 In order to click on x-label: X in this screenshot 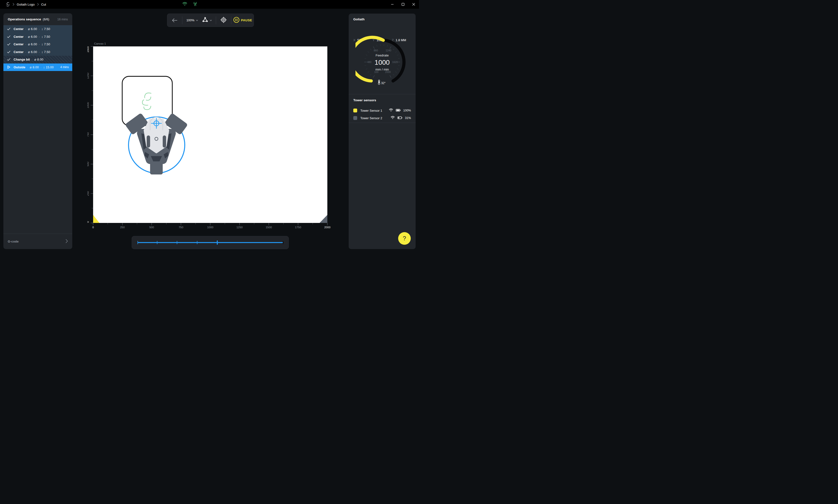, I will do `click(354, 40)`.